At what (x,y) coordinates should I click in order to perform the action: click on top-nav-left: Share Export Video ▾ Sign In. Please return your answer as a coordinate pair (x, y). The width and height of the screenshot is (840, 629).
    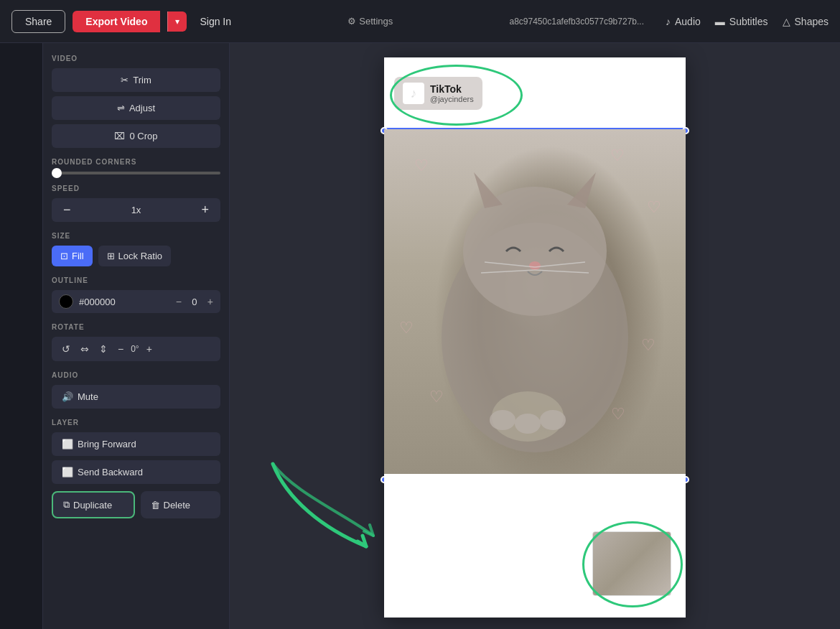
    Looking at the image, I should click on (121, 22).